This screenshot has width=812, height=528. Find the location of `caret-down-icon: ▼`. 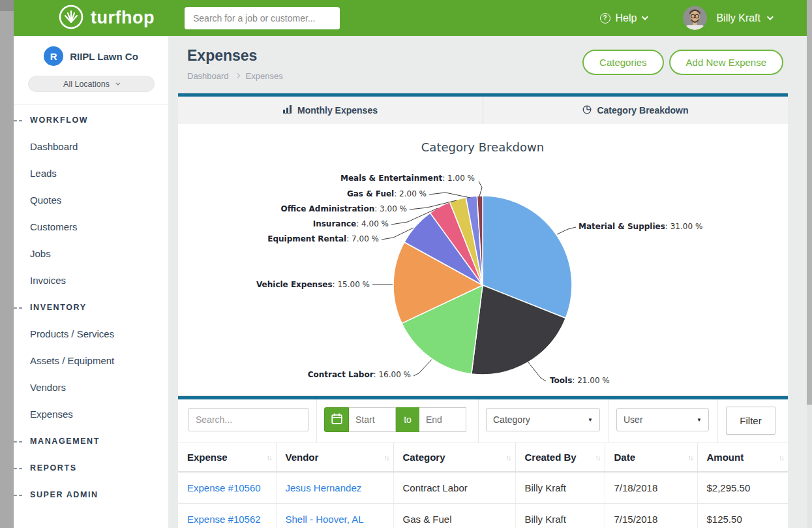

caret-down-icon: ▼ is located at coordinates (590, 420).